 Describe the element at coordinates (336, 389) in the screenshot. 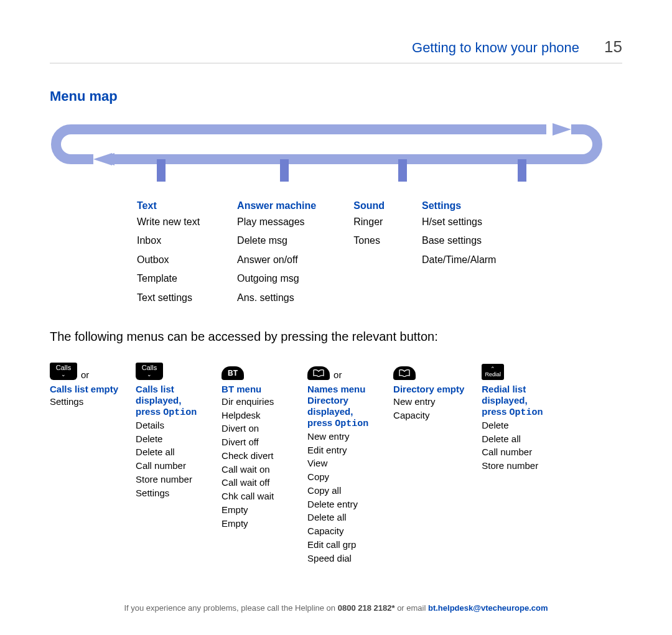

I see `col-head-line: Names menu` at that location.